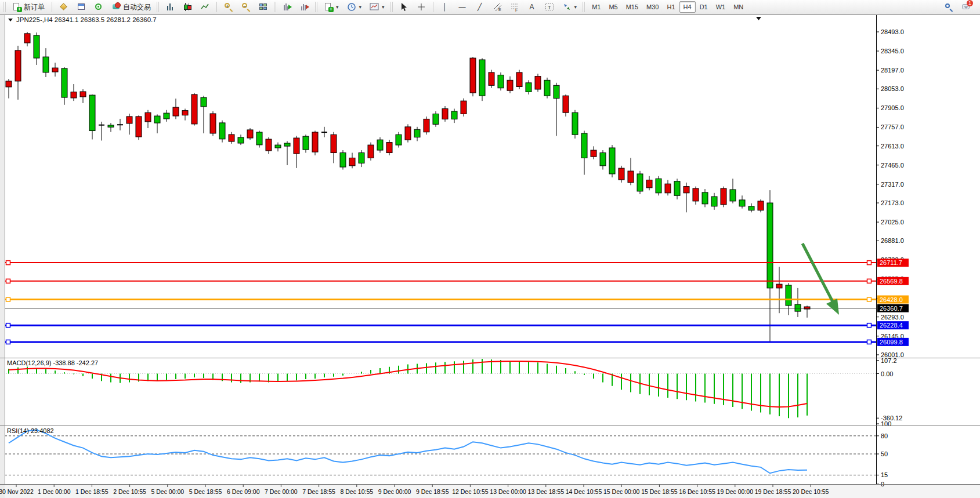 The height and width of the screenshot is (498, 980). Describe the element at coordinates (497, 7) in the screenshot. I see `channel-button: E` at that location.